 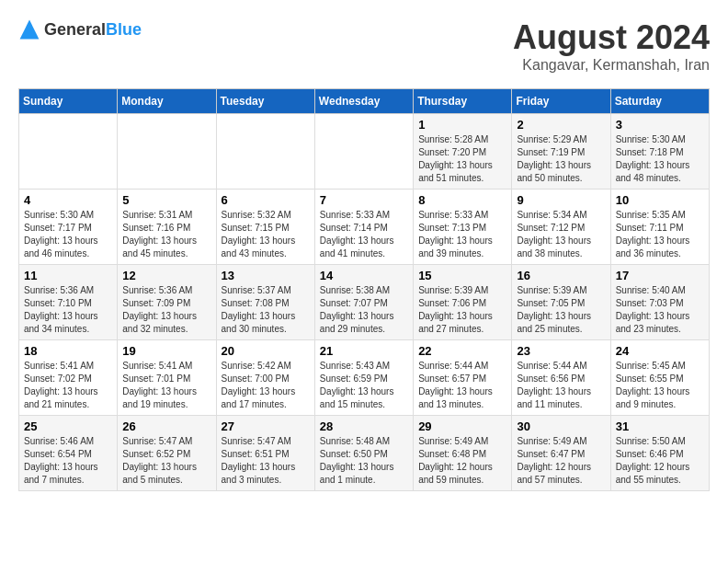 I want to click on day-info-line: Sunrise: 5:36 AM, so click(x=157, y=291).